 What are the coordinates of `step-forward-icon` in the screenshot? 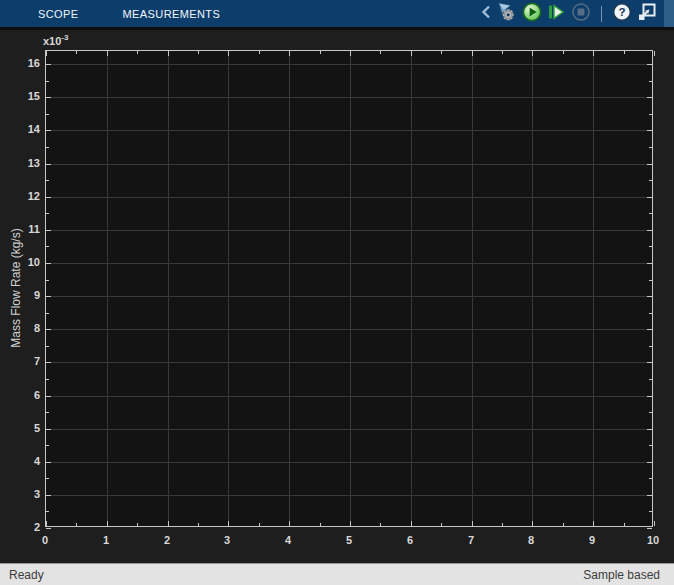 It's located at (556, 14).